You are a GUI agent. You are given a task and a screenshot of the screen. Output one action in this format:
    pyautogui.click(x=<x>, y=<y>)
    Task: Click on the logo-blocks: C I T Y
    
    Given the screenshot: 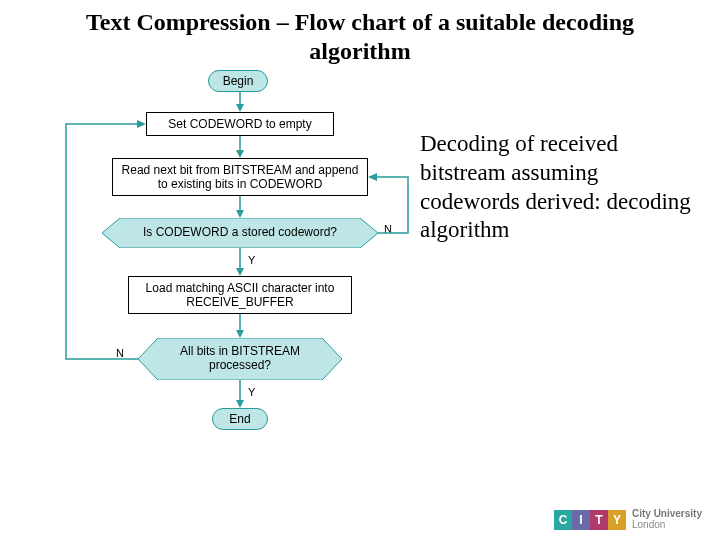 What is the action you would take?
    pyautogui.click(x=590, y=520)
    